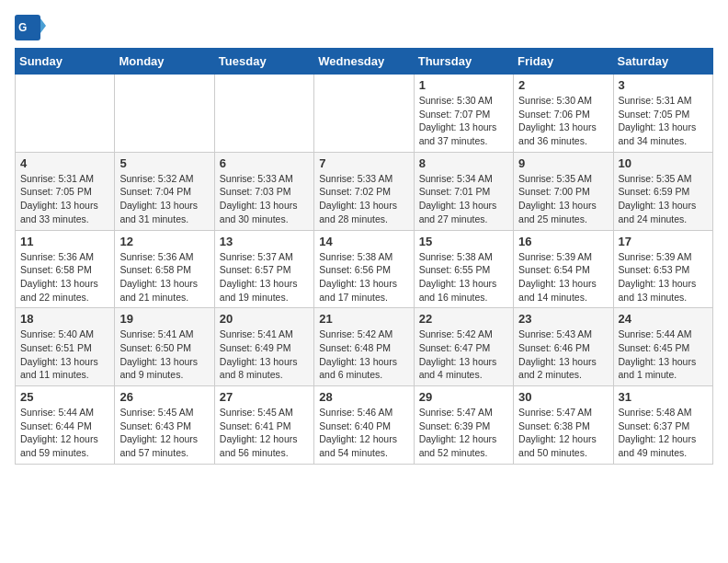  Describe the element at coordinates (463, 62) in the screenshot. I see `header-thursday: Thursday` at that location.